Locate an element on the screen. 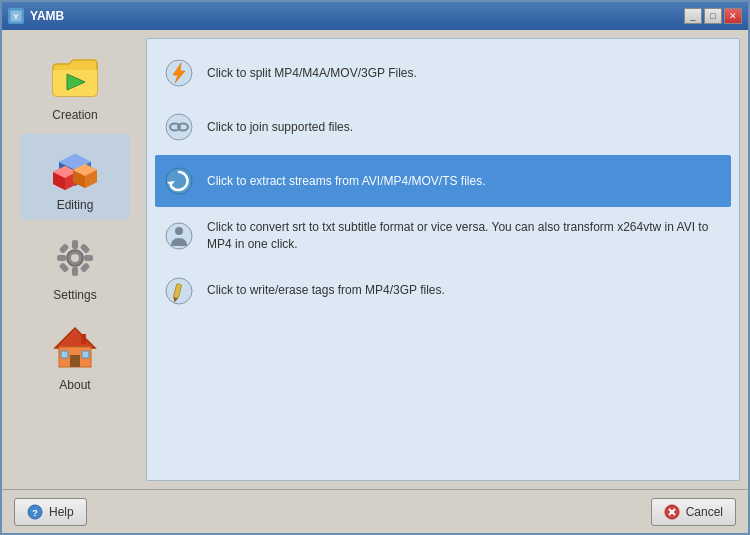  about-icon is located at coordinates (75, 348).